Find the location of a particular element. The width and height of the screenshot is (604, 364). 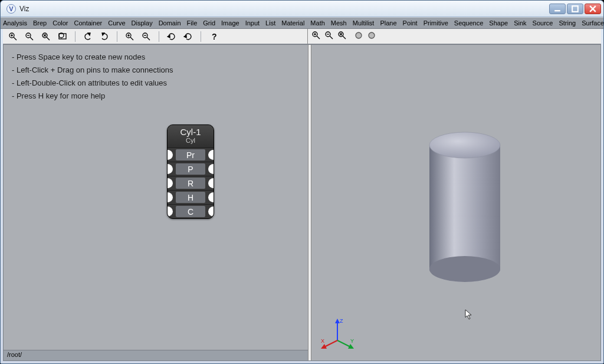

close-button is located at coordinates (593, 9).